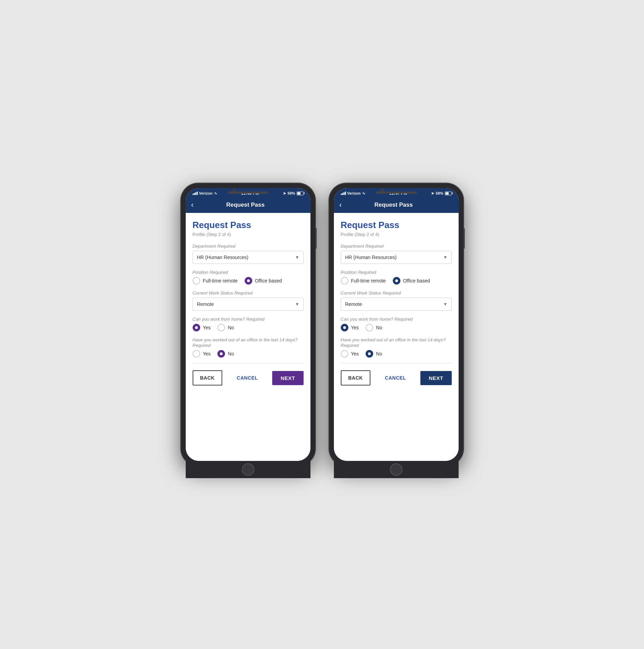 The width and height of the screenshot is (644, 649). What do you see at coordinates (393, 205) in the screenshot?
I see `nav-title-2: Request Pass` at bounding box center [393, 205].